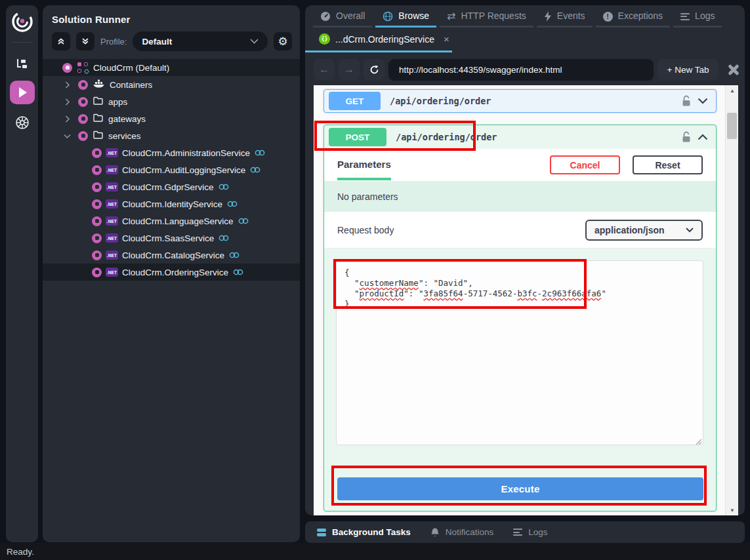 This screenshot has width=750, height=560. I want to click on tab-logs: Logs, so click(698, 18).